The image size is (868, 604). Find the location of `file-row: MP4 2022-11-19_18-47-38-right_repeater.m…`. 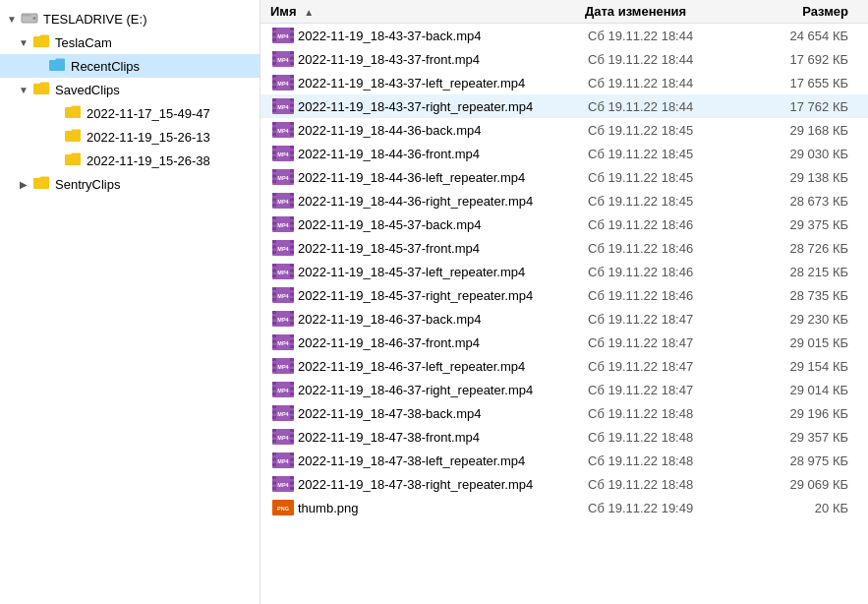

file-row: MP4 2022-11-19_18-47-38-right_repeater.m… is located at coordinates (564, 484).